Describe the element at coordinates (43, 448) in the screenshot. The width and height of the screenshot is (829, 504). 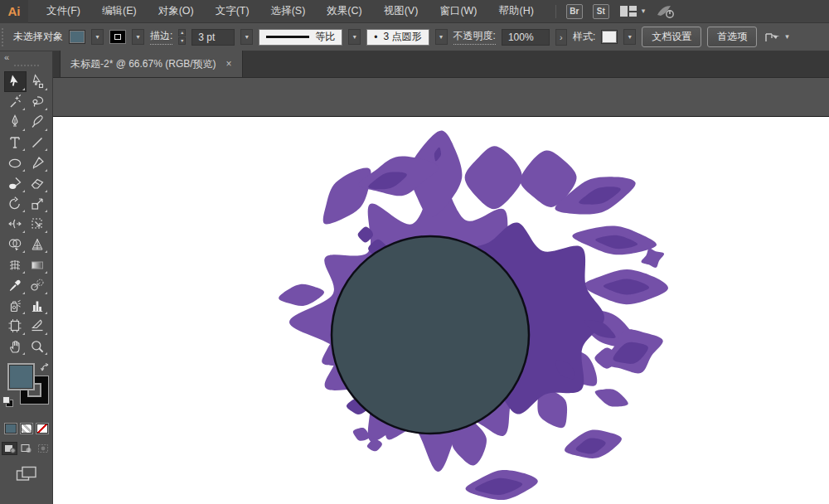
I see `draw-inside-button` at that location.